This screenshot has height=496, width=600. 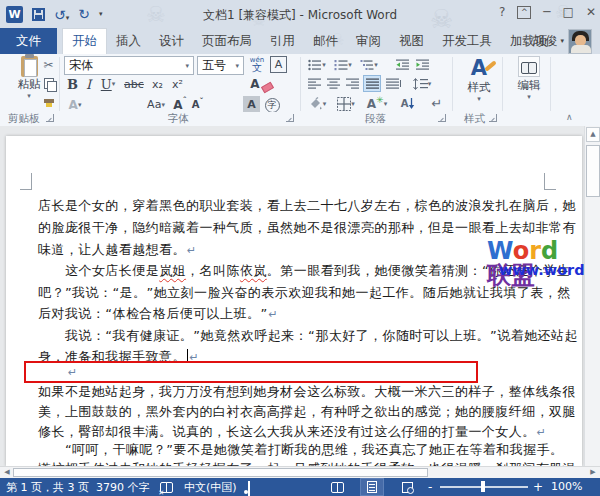 I want to click on tab-页面布局: 页面布局, so click(x=227, y=41).